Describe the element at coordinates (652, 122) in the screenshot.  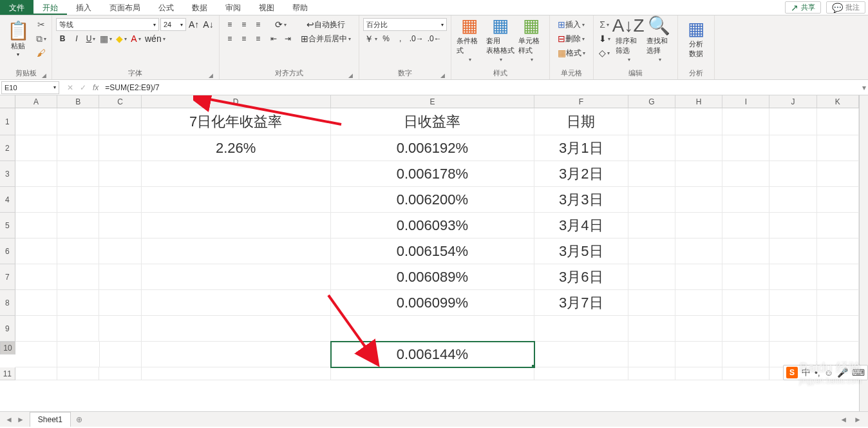
I see `cell-G1` at that location.